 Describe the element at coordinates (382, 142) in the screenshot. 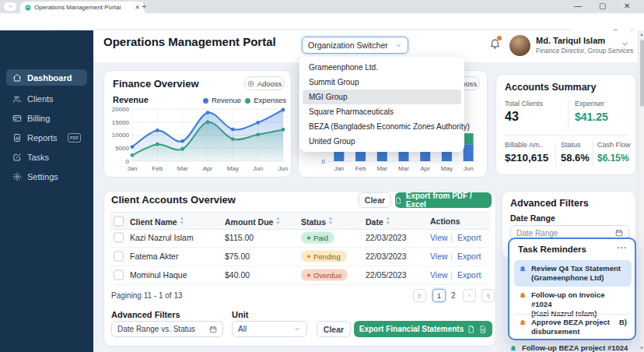

I see `org-option-united: United Group` at that location.